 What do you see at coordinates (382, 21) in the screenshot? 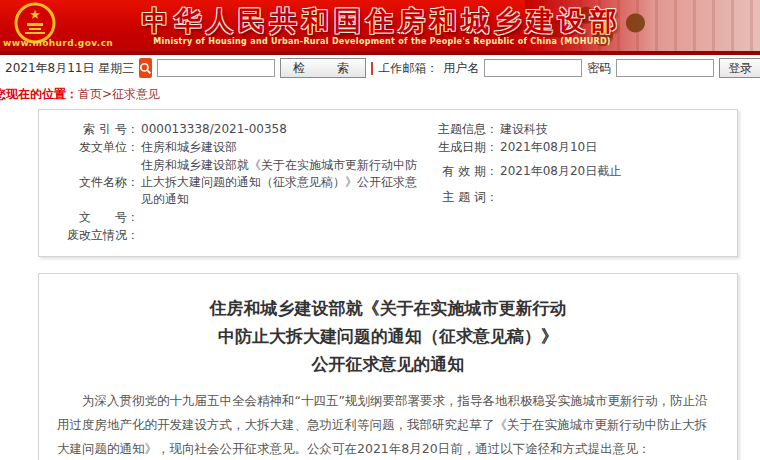
I see `site-title: 中华人民共和国住房和城乡建设部` at bounding box center [382, 21].